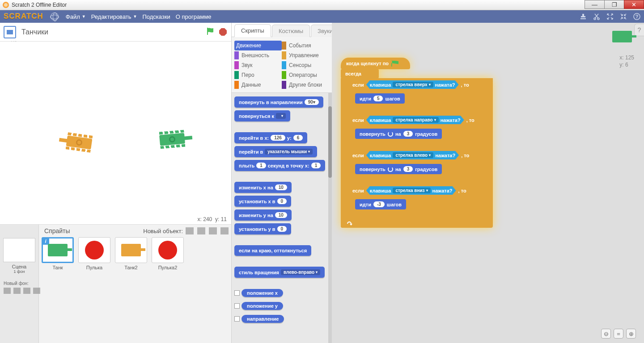 This screenshot has width=644, height=343. What do you see at coordinates (381, 205) in the screenshot?
I see `block-move-steps-neg3: идти-3шагов` at bounding box center [381, 205].